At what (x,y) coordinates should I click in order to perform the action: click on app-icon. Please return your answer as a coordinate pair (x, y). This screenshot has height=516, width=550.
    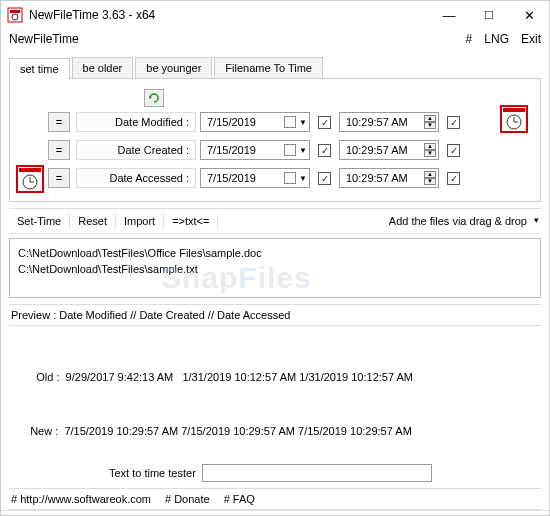
    Looking at the image, I should click on (15, 15).